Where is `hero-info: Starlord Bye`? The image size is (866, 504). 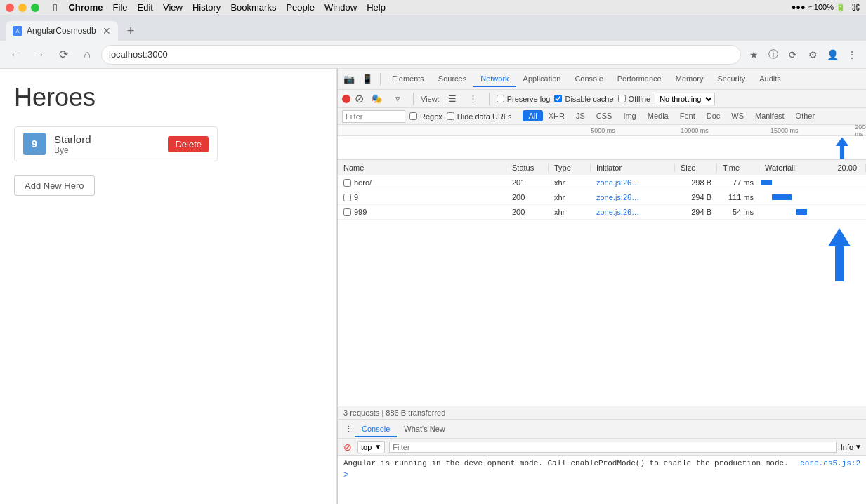 hero-info: Starlord Bye is located at coordinates (107, 145).